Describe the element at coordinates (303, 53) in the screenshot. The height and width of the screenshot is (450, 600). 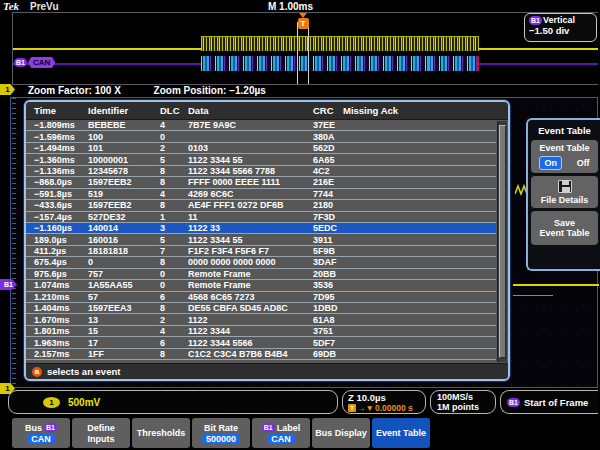
I see `zoom-window-bracket` at that location.